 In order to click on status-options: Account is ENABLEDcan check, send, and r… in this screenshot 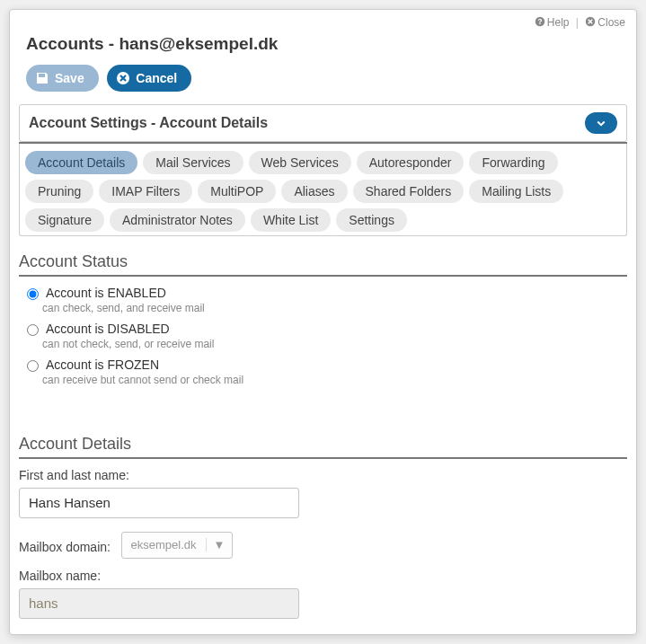, I will do `click(323, 336)`.